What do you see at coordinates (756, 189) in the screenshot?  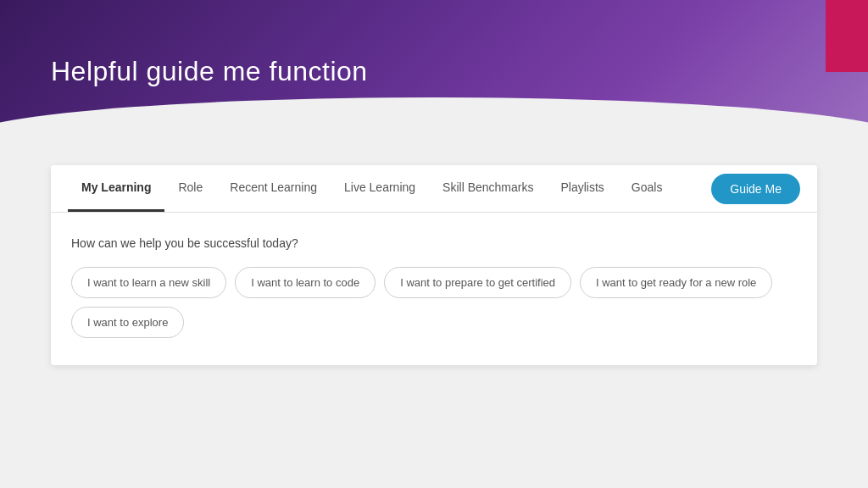 I see `tab-guide-me: Guide Me` at bounding box center [756, 189].